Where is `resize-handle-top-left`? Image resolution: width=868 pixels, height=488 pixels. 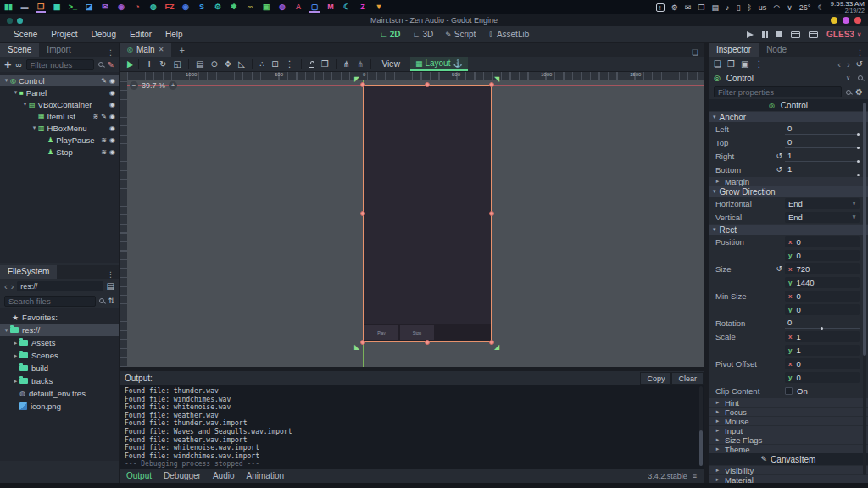 resize-handle-top-left is located at coordinates (363, 85).